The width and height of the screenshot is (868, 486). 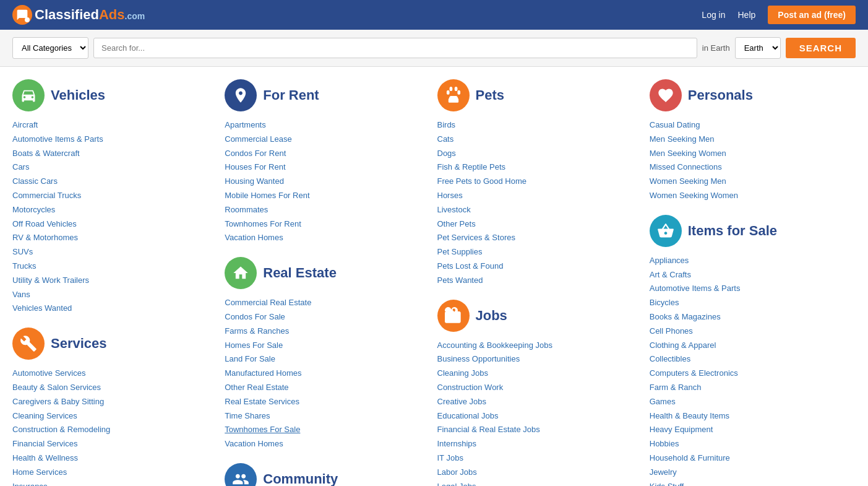 What do you see at coordinates (58, 139) in the screenshot?
I see `link-auto-parts: Automotive Items & Parts` at bounding box center [58, 139].